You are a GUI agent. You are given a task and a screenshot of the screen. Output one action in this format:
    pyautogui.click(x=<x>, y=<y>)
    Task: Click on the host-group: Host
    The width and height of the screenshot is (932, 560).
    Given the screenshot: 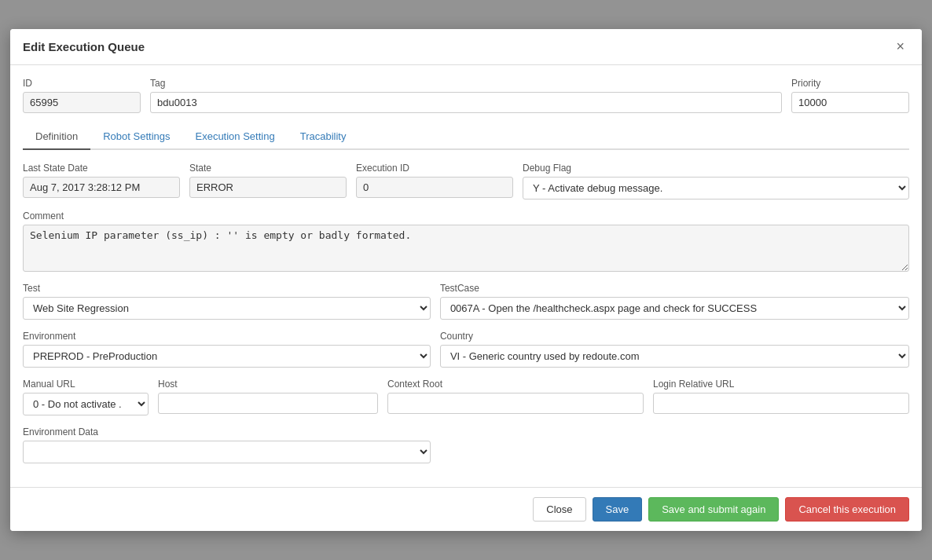 What is the action you would take?
    pyautogui.click(x=268, y=397)
    